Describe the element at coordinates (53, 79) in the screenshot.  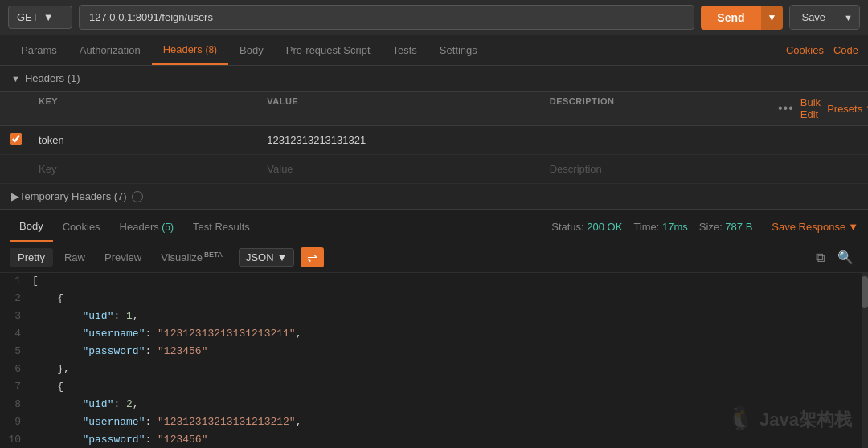
I see `section-title-label: Headers (1)` at that location.